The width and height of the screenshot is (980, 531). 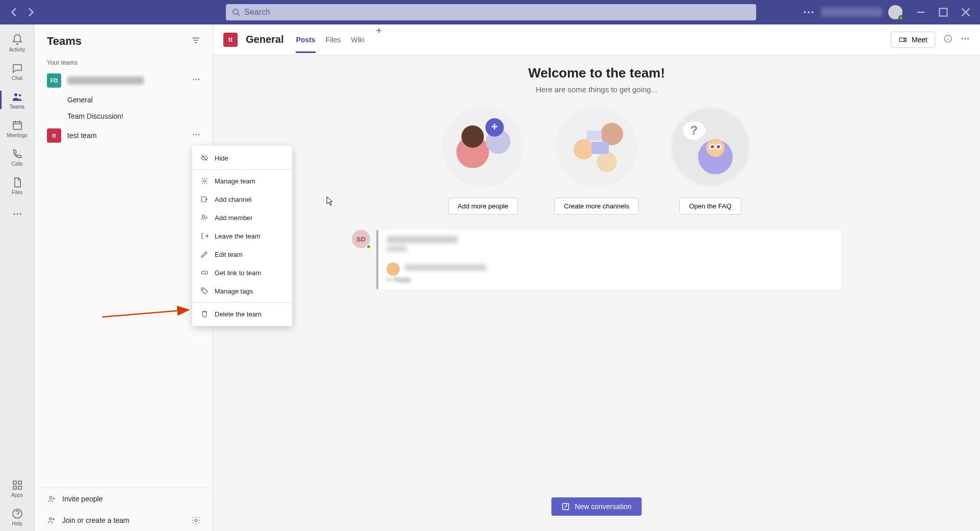 What do you see at coordinates (710, 147) in the screenshot?
I see `illustration-faq: ?` at bounding box center [710, 147].